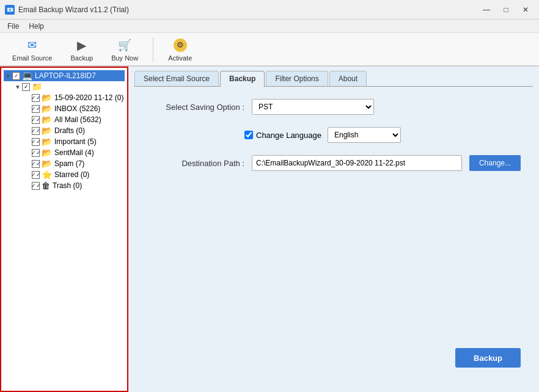 This screenshot has width=539, height=392. What do you see at coordinates (506, 10) in the screenshot?
I see `maximize-button: □` at bounding box center [506, 10].